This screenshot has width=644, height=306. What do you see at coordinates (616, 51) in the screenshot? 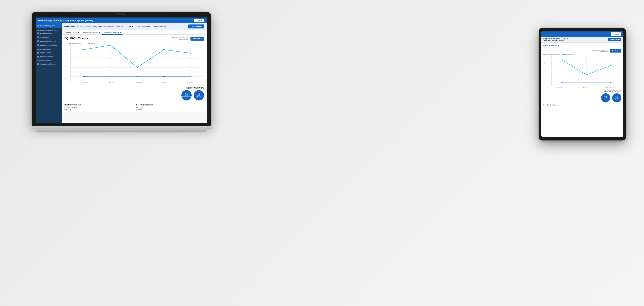
I see `tablet-new-form-button: New Form` at bounding box center [616, 51].